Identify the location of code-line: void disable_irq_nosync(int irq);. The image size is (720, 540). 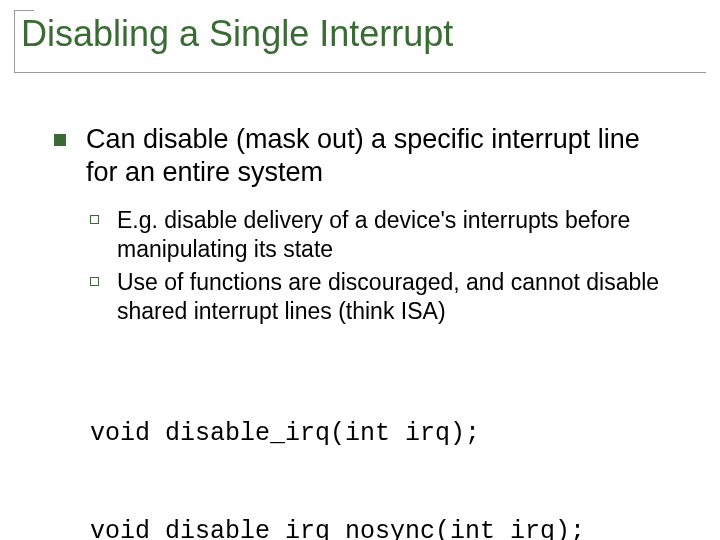
(381, 528).